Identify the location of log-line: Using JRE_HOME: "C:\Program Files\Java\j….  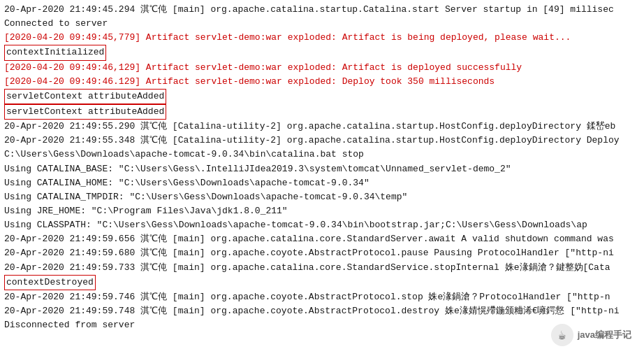
(322, 211).